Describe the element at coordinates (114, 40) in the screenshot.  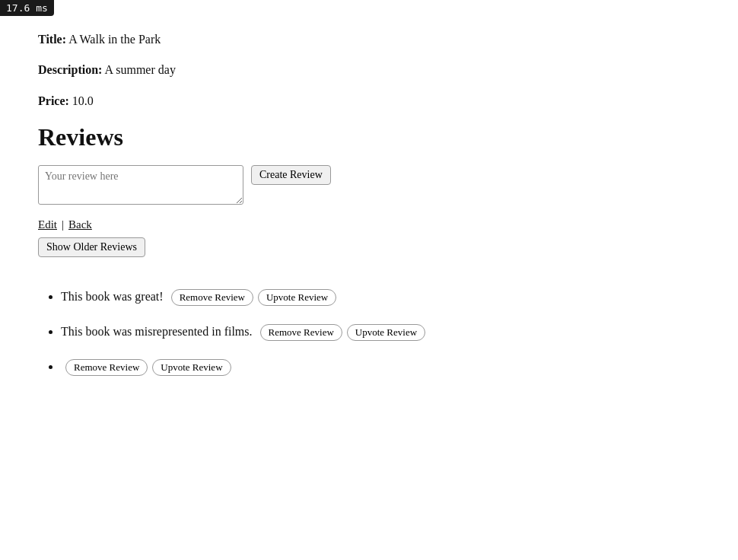
I see `title-value: A Walk in the Park` at that location.